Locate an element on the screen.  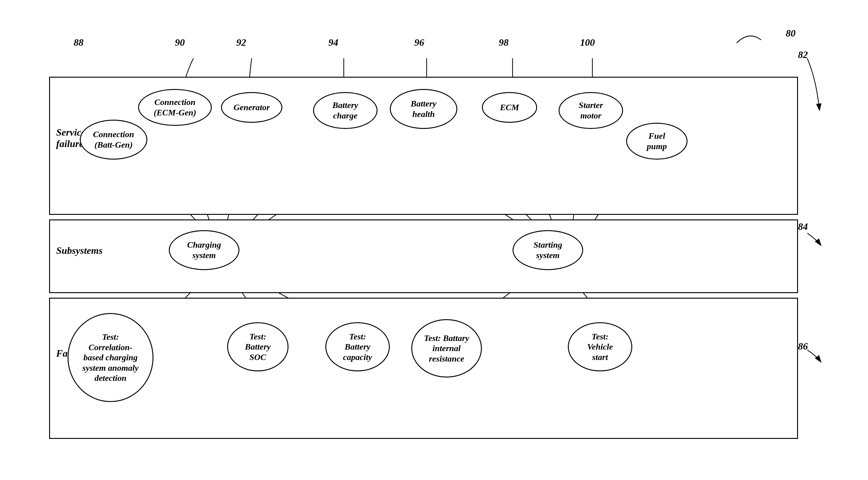
node-test-correlation: Test:Correlation-based chargingsystem an… is located at coordinates (111, 358).